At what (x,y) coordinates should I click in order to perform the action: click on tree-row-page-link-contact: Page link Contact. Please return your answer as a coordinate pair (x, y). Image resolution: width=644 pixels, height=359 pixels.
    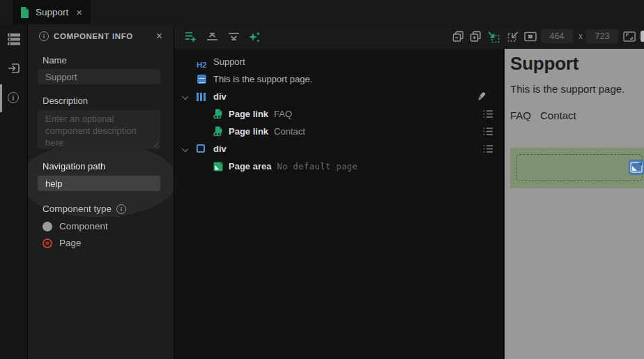
    Looking at the image, I should click on (339, 131).